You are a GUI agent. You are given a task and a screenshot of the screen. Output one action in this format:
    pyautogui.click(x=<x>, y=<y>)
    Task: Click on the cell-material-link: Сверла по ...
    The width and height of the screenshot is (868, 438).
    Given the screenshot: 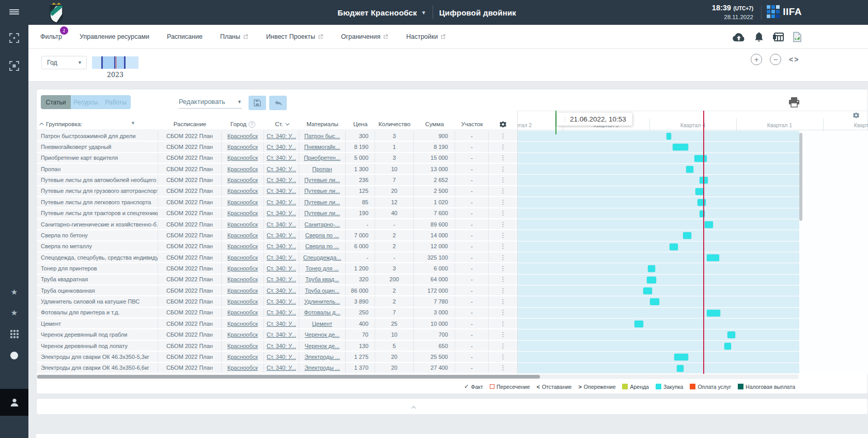 What is the action you would take?
    pyautogui.click(x=322, y=235)
    